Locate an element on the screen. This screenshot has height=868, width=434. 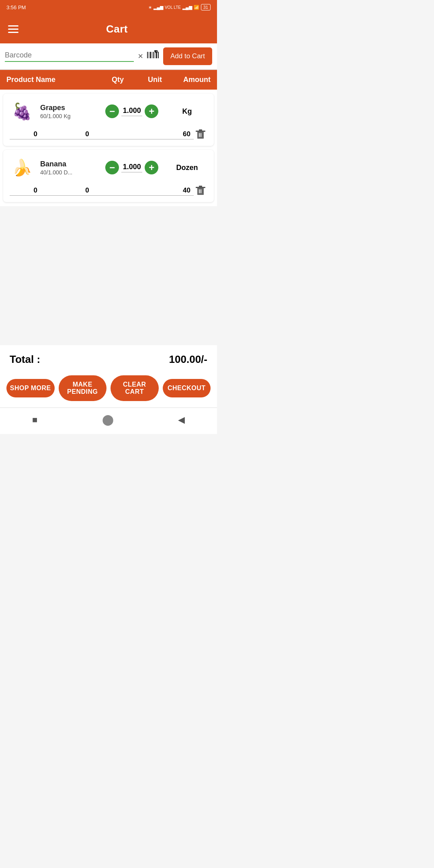
item-image-banana: 🍌 is located at coordinates (22, 168).